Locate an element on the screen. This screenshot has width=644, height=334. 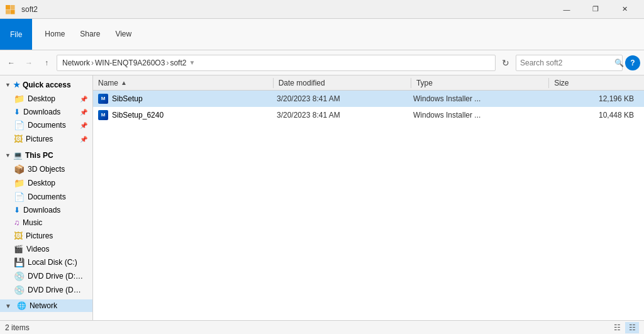
col-header-type: Type is located at coordinates (480, 83).